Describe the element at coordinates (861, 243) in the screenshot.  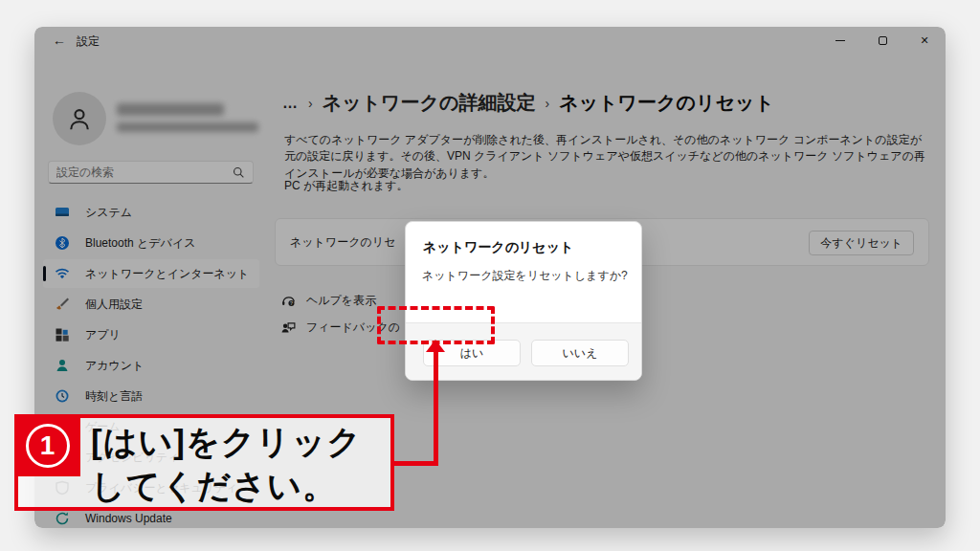
I see `reset-now-button: 今すぐリセット` at that location.